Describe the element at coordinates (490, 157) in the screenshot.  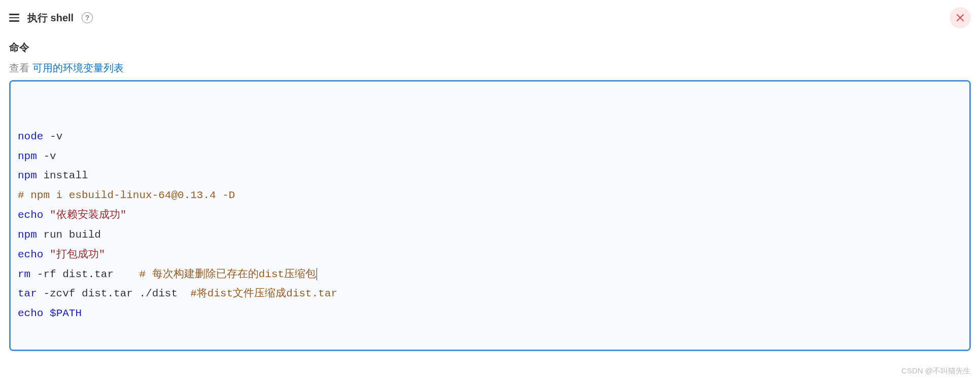
I see `code-line: npm -v` at that location.